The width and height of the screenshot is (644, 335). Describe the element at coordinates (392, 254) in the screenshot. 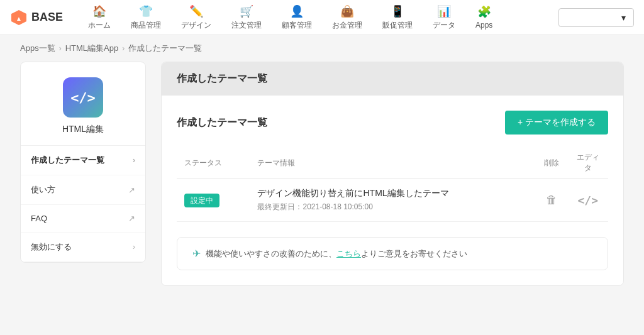

I see `feedback-bar: ✈ 機能や使いやすさの改善のために、こちらよりご意見をお寄せください` at that location.